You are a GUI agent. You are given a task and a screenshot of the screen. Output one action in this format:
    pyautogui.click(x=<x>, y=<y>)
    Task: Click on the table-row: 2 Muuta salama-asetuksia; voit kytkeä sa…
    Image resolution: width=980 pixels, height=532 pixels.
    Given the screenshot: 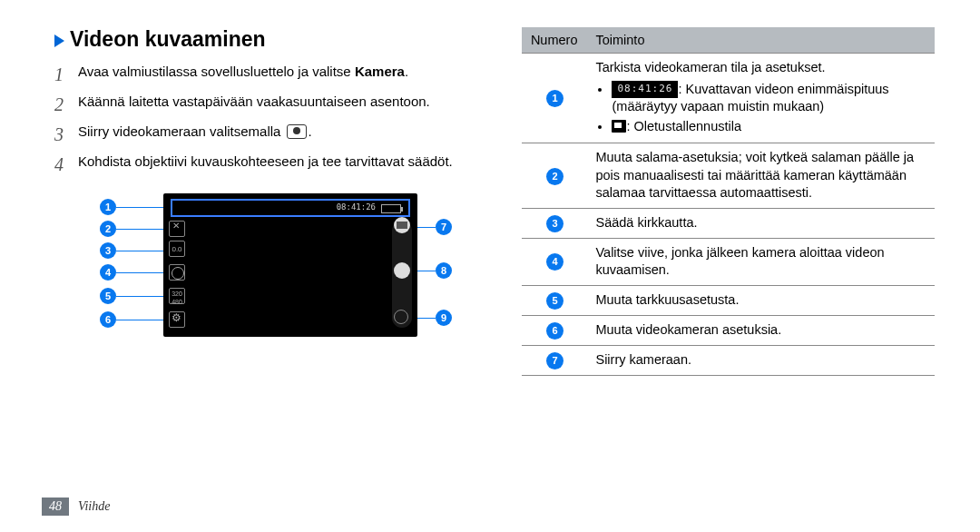 What is the action you would take?
    pyautogui.click(x=728, y=176)
    